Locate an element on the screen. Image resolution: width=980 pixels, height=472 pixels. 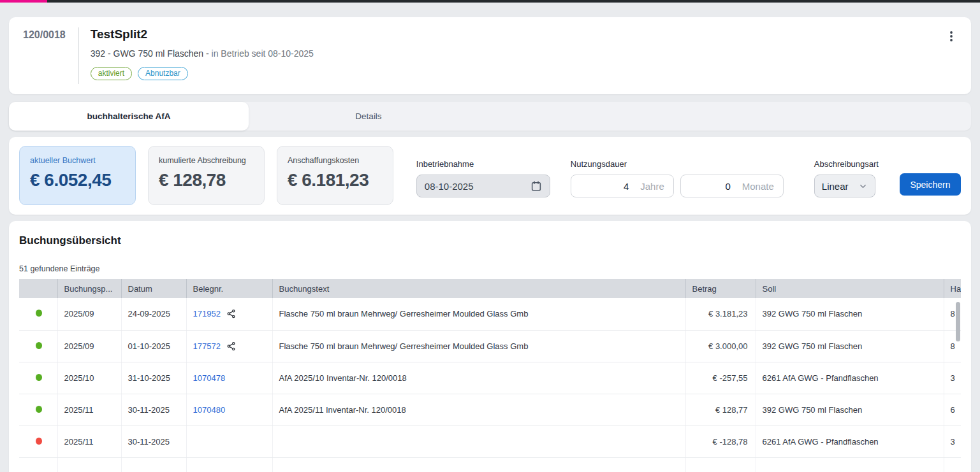
save-button: Speichern is located at coordinates (930, 185).